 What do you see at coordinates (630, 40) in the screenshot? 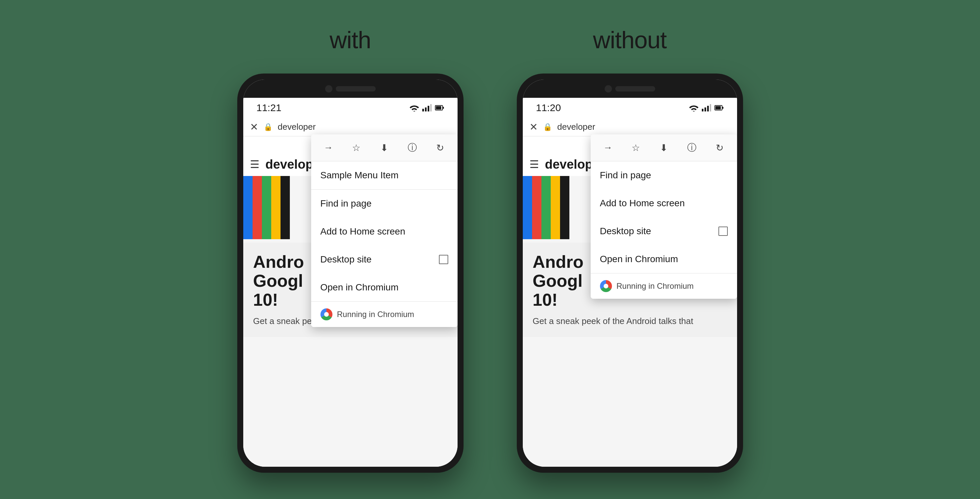
I see `panel-without-label: without` at bounding box center [630, 40].